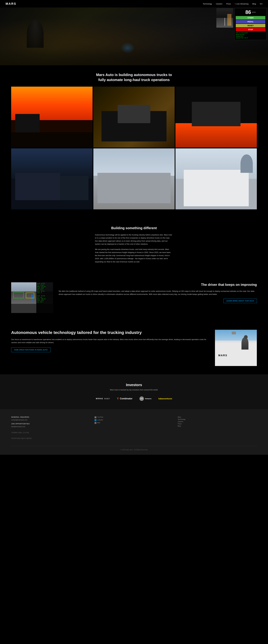  Describe the element at coordinates (134, 228) in the screenshot. I see `building-heading: Building something different` at that location.